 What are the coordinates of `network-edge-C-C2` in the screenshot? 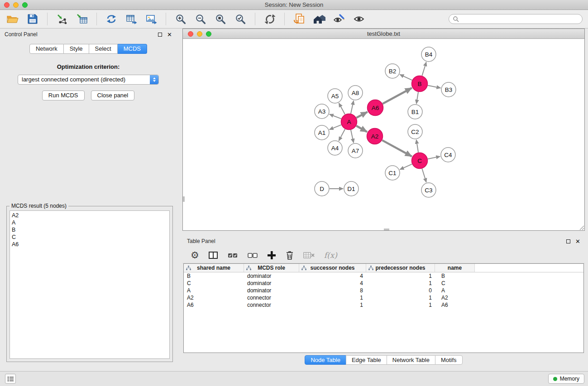 It's located at (417, 146).